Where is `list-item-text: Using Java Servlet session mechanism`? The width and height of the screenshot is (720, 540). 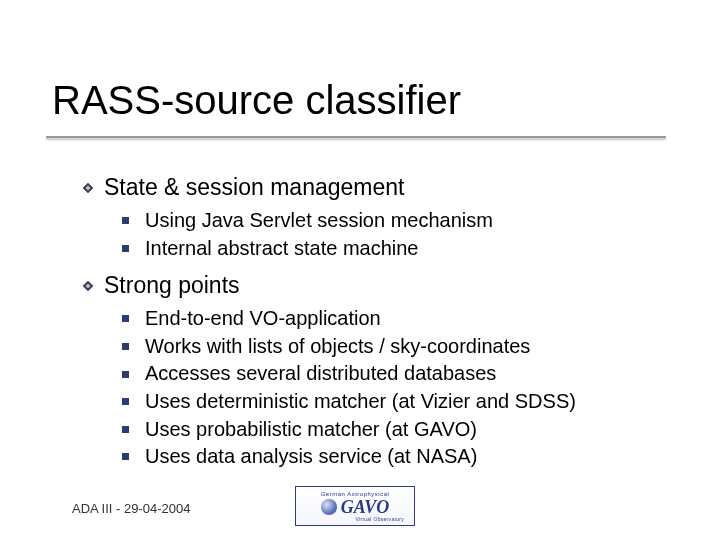 list-item-text: Using Java Servlet session mechanism is located at coordinates (319, 221).